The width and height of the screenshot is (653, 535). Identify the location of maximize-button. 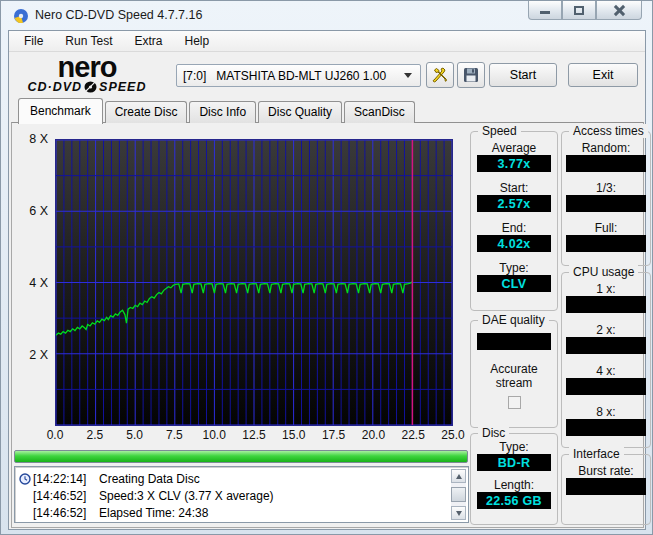
(579, 10).